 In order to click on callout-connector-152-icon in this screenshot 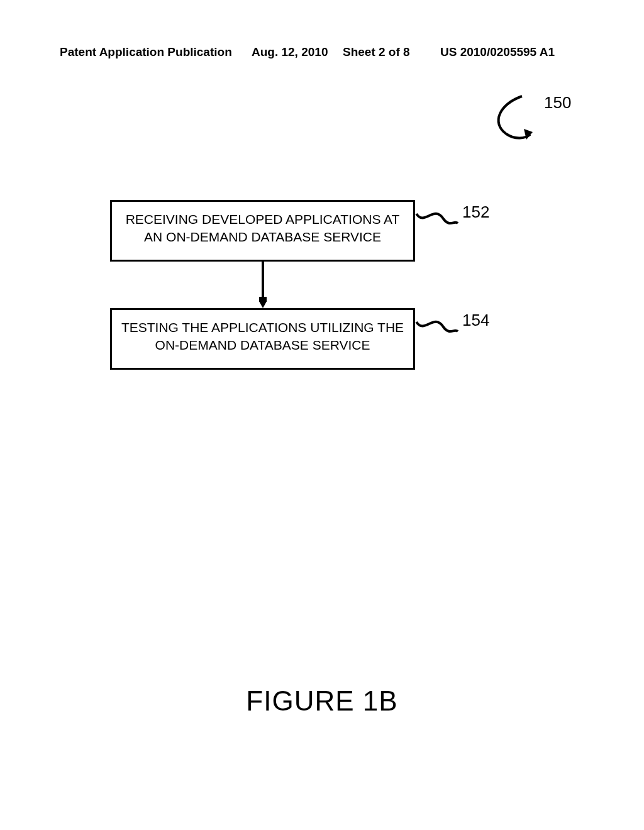, I will do `click(437, 220)`.